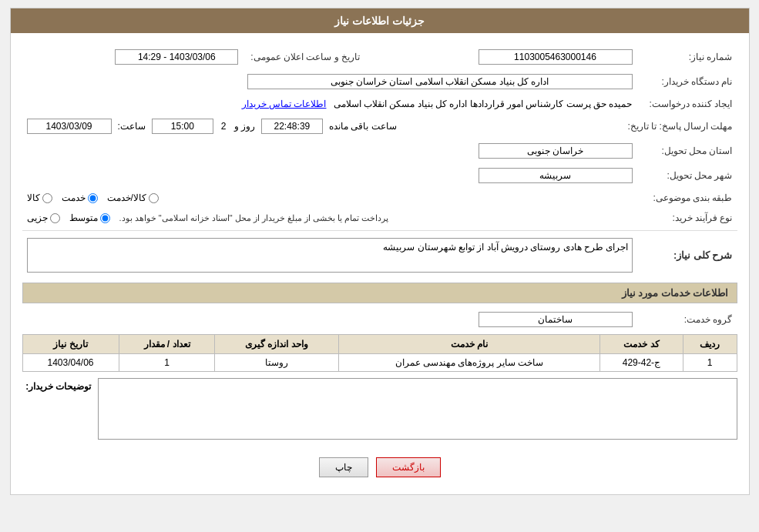 The image size is (759, 532). What do you see at coordinates (380, 353) in the screenshot?
I see `services-table: ردیف کد خدمت نام خدمت واحد اندازه گیری ت…` at bounding box center [380, 353].